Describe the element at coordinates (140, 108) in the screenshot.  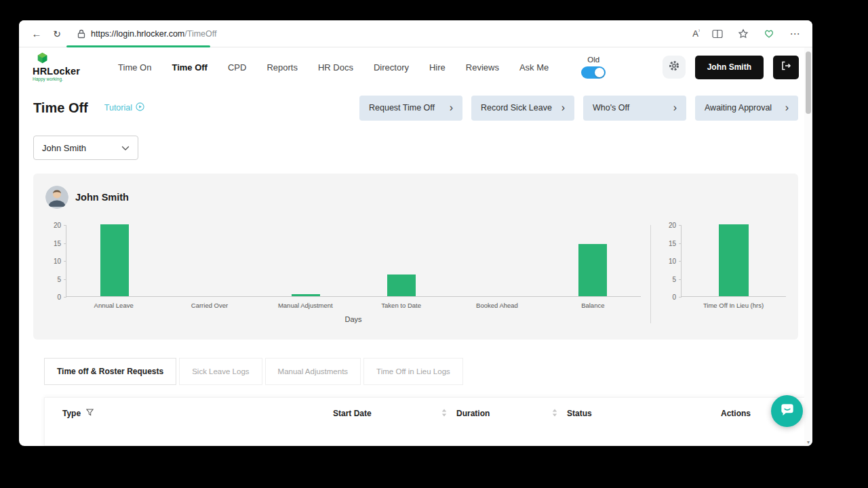
I see `play-circle-icon` at that location.